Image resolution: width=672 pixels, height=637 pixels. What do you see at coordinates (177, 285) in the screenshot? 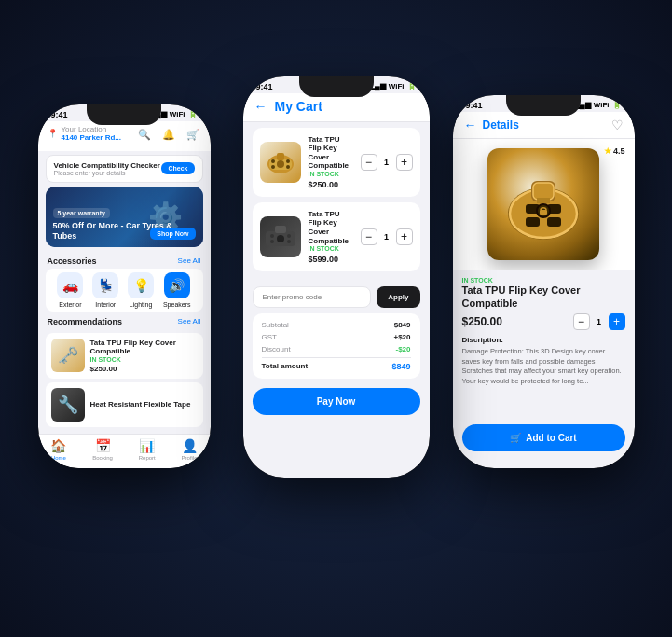
I see `speakers-icon: 🔊` at bounding box center [177, 285].